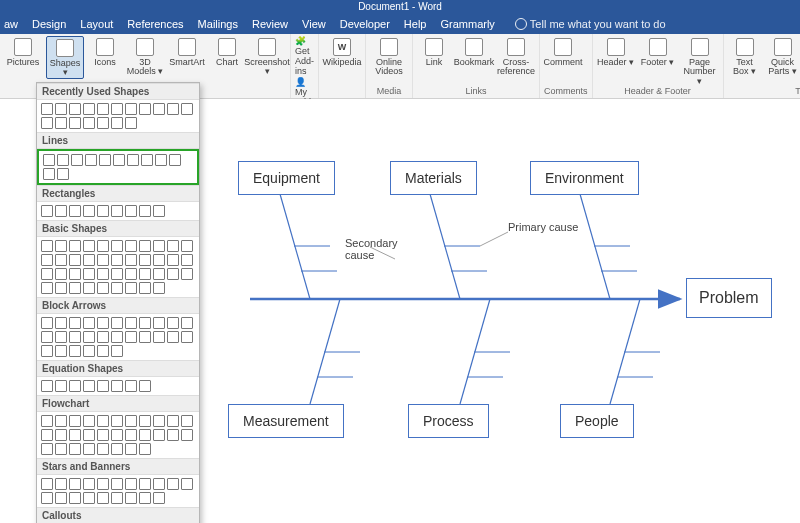 This screenshot has height=523, width=800. What do you see at coordinates (145, 56) in the screenshot?
I see `models-button: 3D Models ▾` at bounding box center [145, 56].